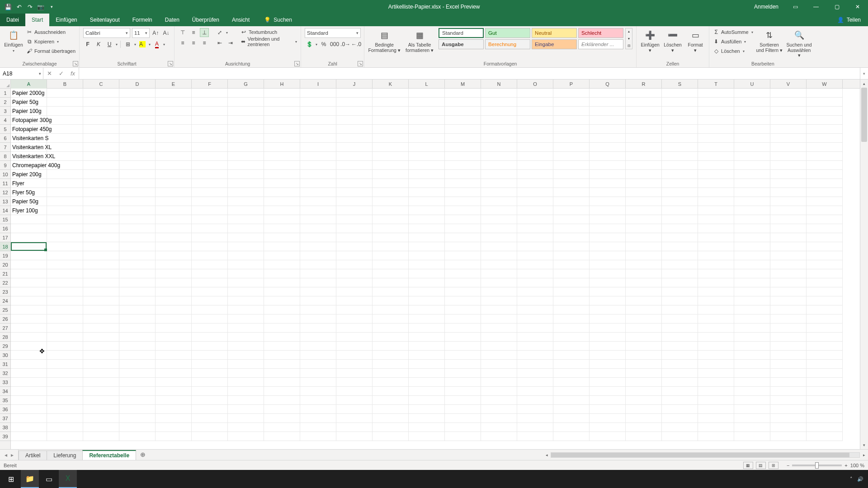 The height and width of the screenshot is (488, 868). I want to click on tab-daten: Daten, so click(172, 20).